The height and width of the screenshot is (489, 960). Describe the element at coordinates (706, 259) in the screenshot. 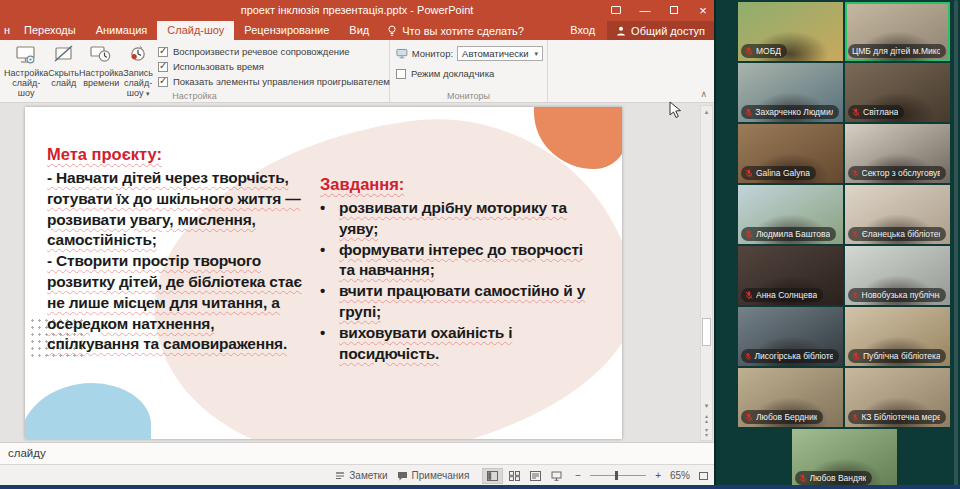

I see `scrollbar-track` at that location.